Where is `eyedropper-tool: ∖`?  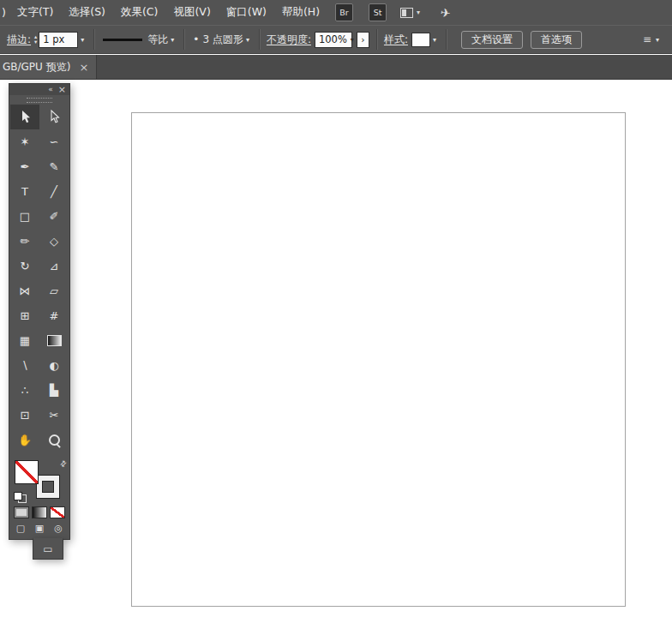 eyedropper-tool: ∖ is located at coordinates (25, 365).